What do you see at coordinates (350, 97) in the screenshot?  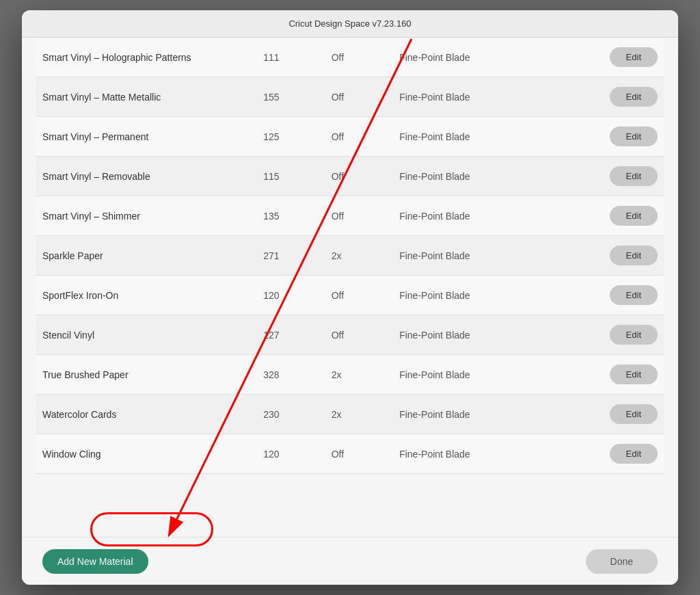 I see `table-row: Smart Vinyl – Matte Metallic155OffFine-P…` at bounding box center [350, 97].